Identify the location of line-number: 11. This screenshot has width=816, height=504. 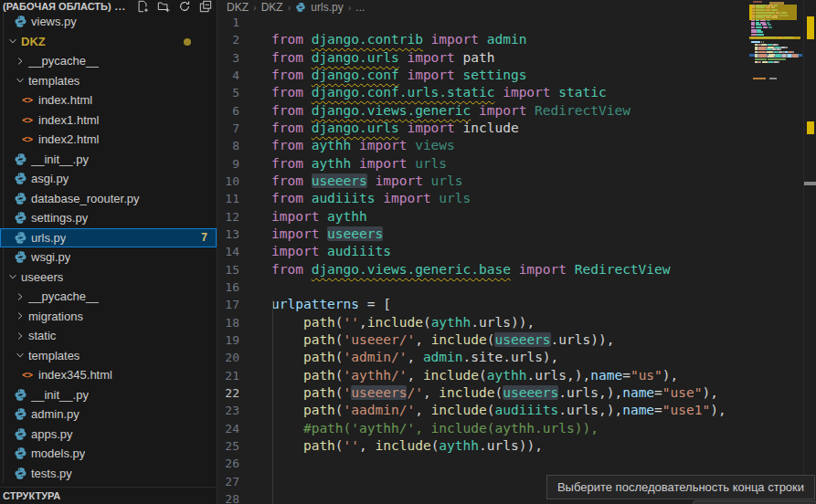
(228, 199).